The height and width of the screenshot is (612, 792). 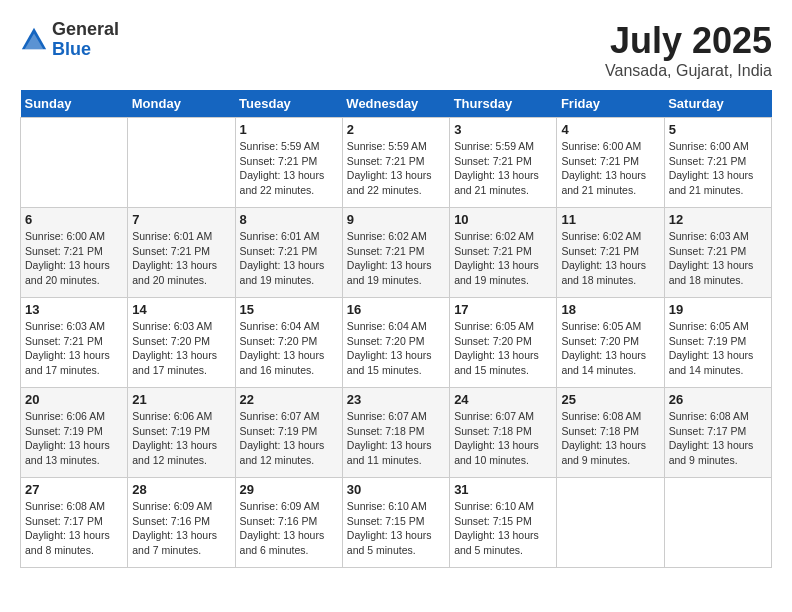 What do you see at coordinates (718, 348) in the screenshot?
I see `day-info: Sunrise: 6:05 AMSunset: 7:19 PMDaylight:…` at bounding box center [718, 348].